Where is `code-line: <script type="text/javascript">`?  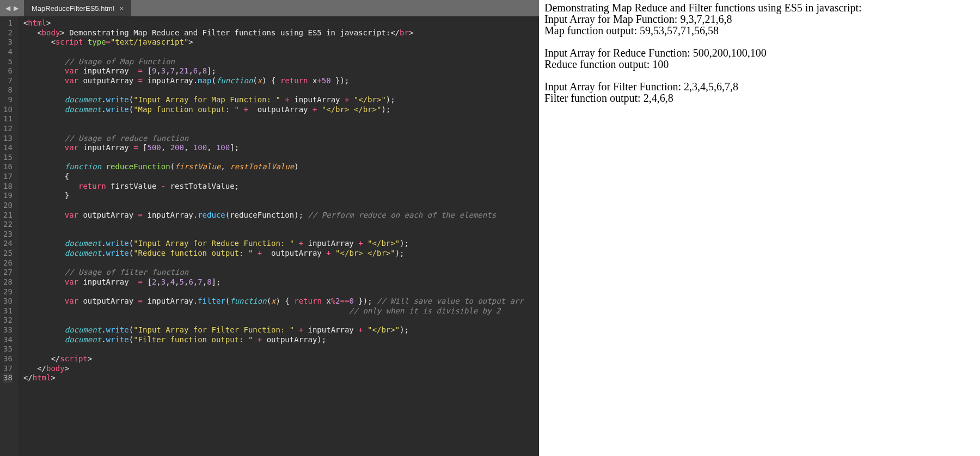 code-line: <script type="text/javascript"> is located at coordinates (281, 42).